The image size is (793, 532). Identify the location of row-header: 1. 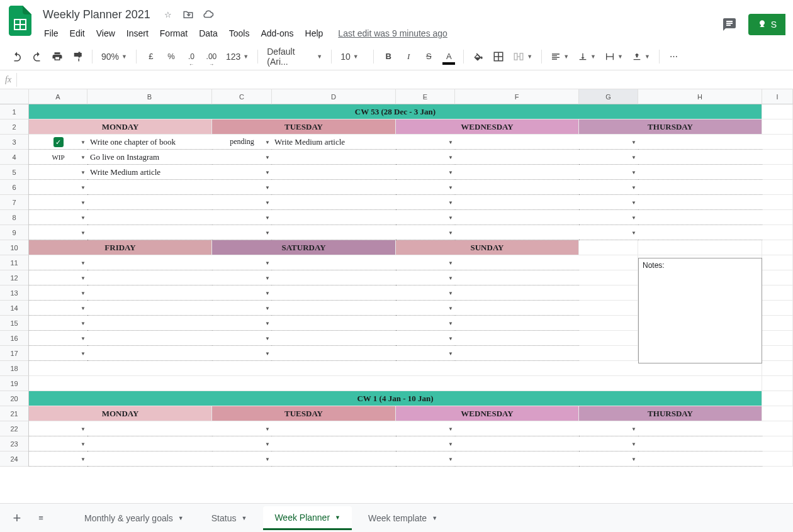
(14, 112).